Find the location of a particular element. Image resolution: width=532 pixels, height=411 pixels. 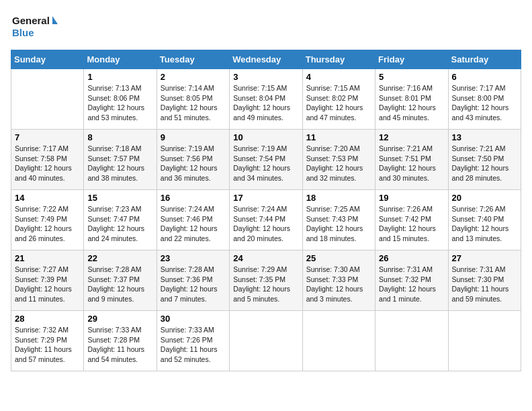

day-info: Sunrise: 7:31 AMSunset: 7:30 PMDaylight:… is located at coordinates (485, 285).